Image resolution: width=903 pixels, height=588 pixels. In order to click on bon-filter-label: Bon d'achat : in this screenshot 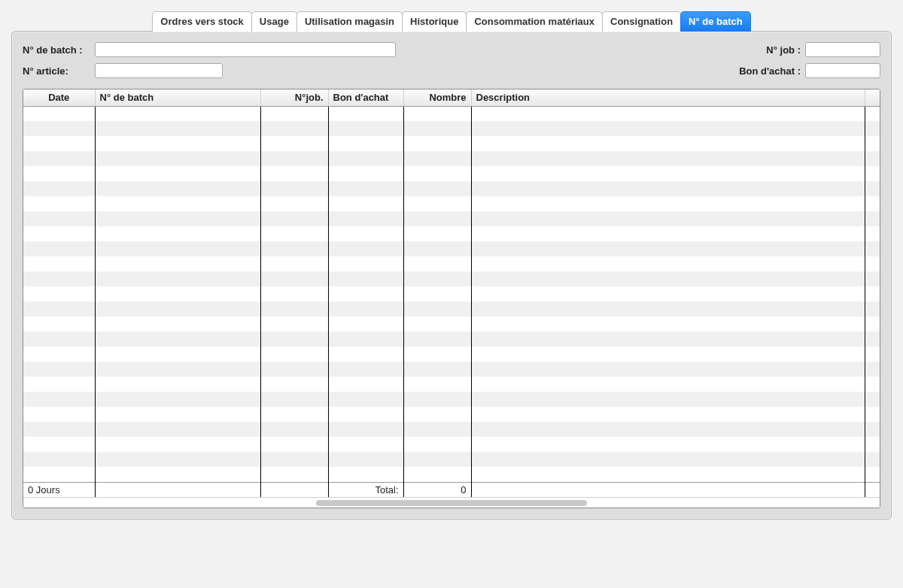, I will do `click(770, 71)`.